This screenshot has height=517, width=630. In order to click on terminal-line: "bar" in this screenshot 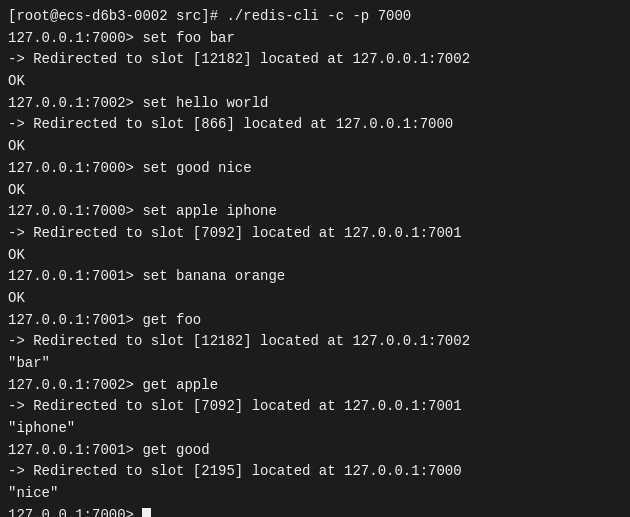, I will do `click(315, 364)`.